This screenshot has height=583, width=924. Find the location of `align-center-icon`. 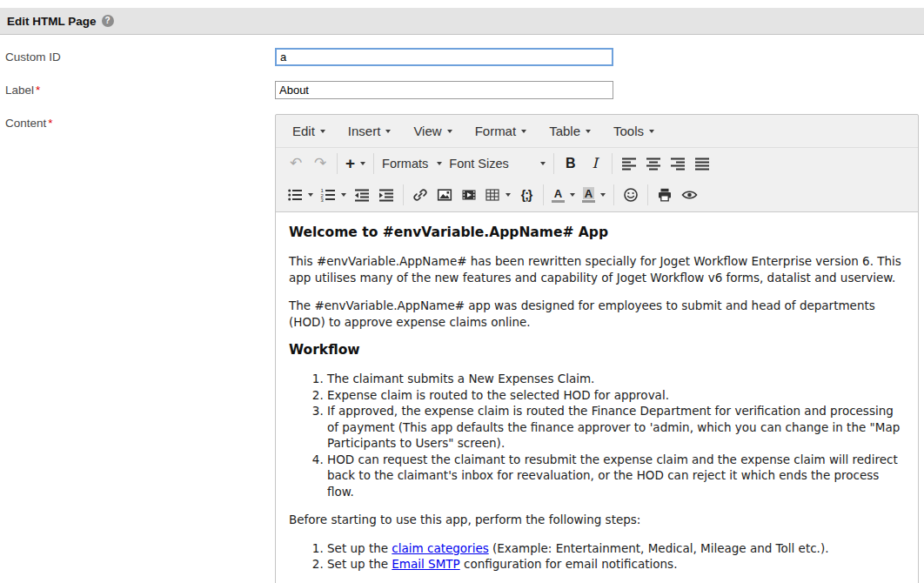

align-center-icon is located at coordinates (653, 164).